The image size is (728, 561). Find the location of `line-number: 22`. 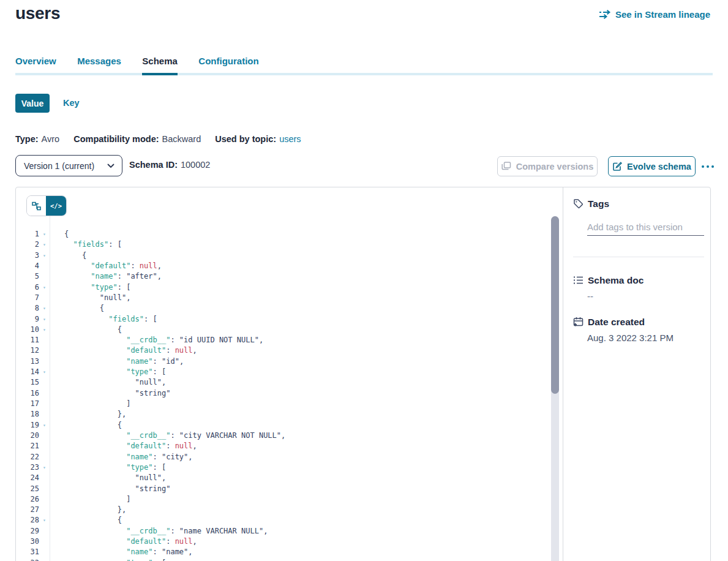

line-number: 22 is located at coordinates (28, 457).